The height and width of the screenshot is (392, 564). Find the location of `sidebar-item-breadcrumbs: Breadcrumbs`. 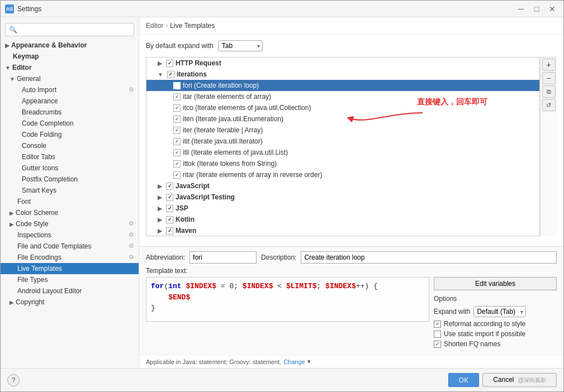

sidebar-item-breadcrumbs: Breadcrumbs is located at coordinates (69, 112).